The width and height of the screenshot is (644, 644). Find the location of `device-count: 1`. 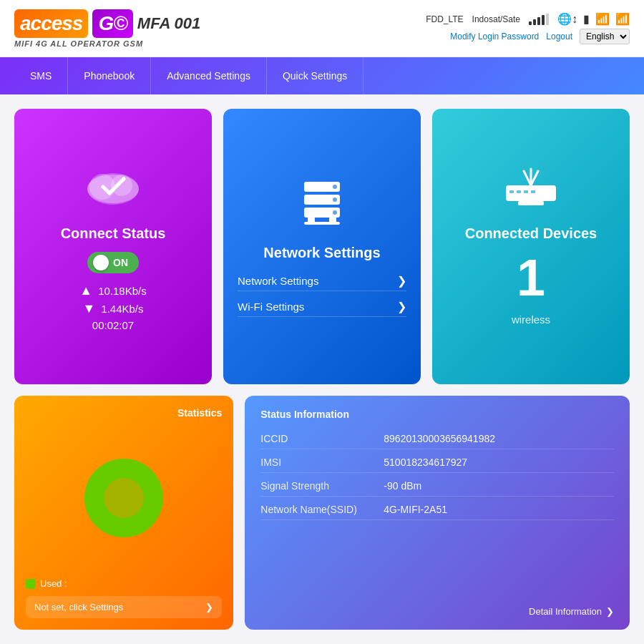

device-count: 1 is located at coordinates (531, 278).